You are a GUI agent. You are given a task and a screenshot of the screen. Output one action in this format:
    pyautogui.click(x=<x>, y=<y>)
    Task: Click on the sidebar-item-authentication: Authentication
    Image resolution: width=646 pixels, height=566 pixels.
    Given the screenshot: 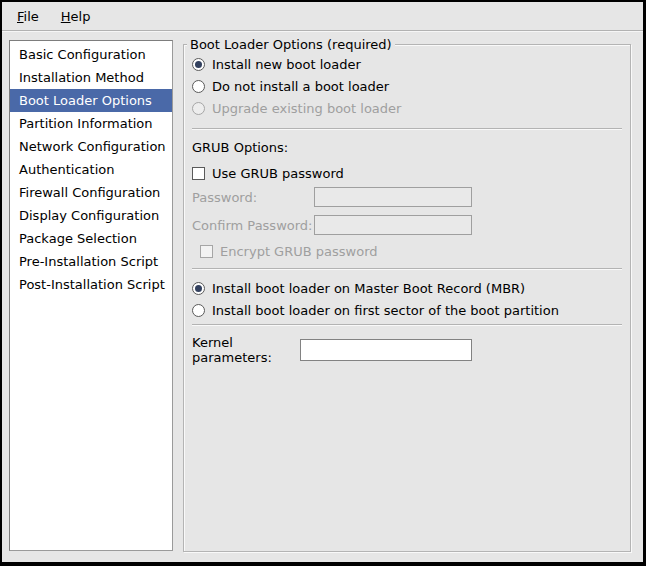 What is the action you would take?
    pyautogui.click(x=91, y=170)
    